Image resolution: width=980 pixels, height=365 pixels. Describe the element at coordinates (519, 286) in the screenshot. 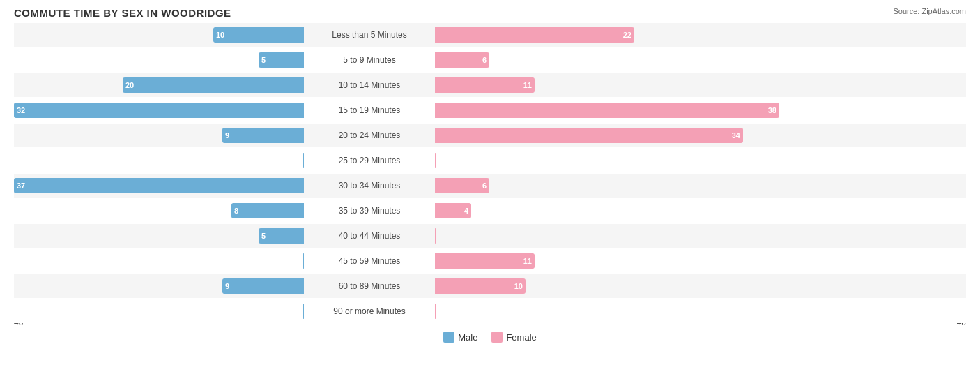

I see `female-value-inside: 10` at that location.